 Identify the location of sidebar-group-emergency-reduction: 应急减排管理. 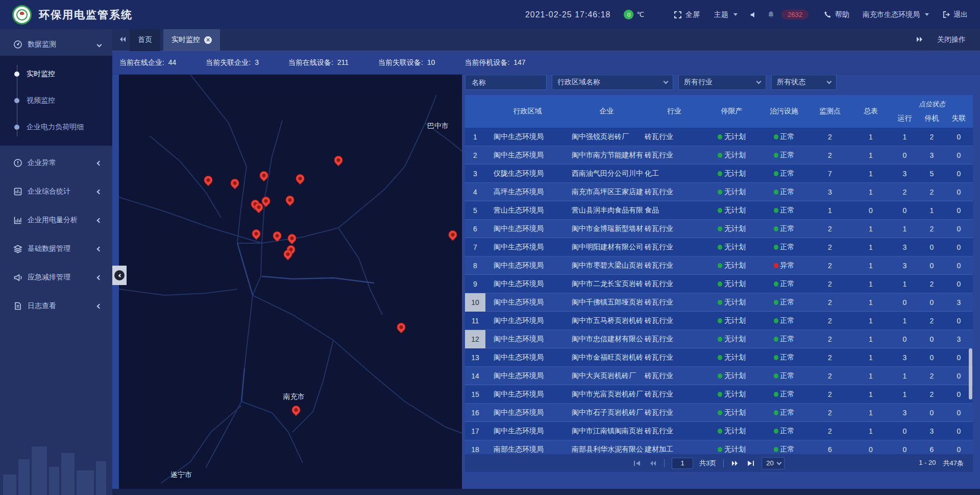
(56, 277).